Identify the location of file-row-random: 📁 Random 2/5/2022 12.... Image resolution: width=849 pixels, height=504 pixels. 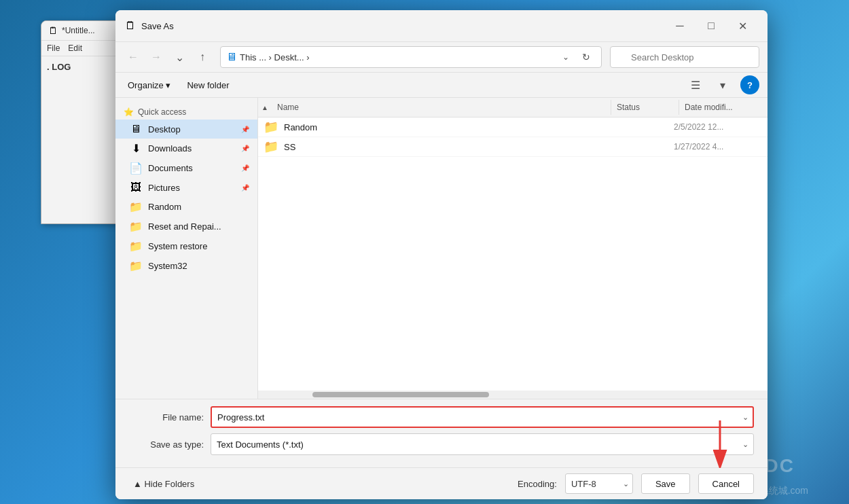
(513, 128).